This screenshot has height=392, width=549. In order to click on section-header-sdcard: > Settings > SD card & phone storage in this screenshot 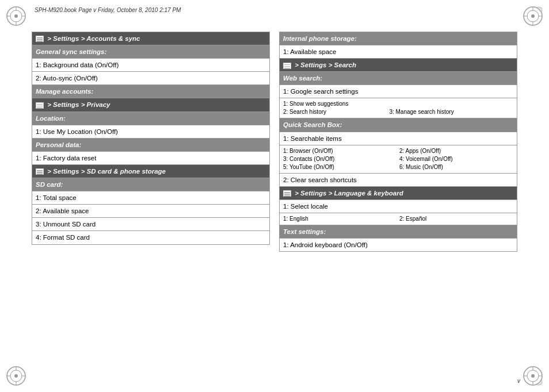, I will do `click(151, 171)`.